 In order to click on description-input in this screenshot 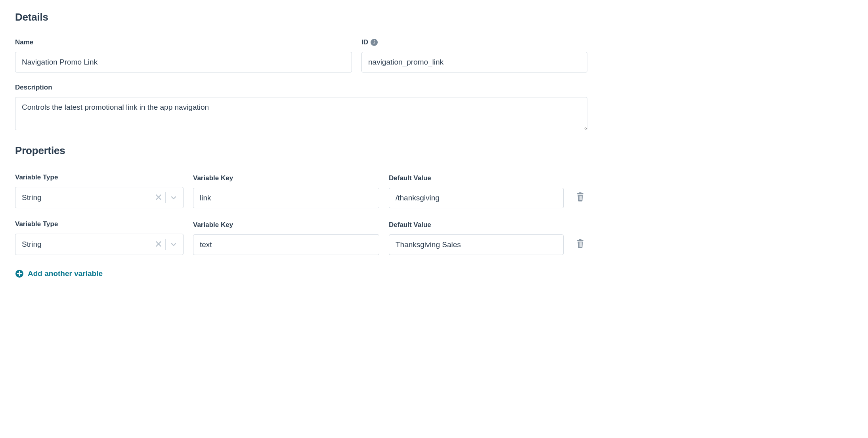, I will do `click(301, 114)`.